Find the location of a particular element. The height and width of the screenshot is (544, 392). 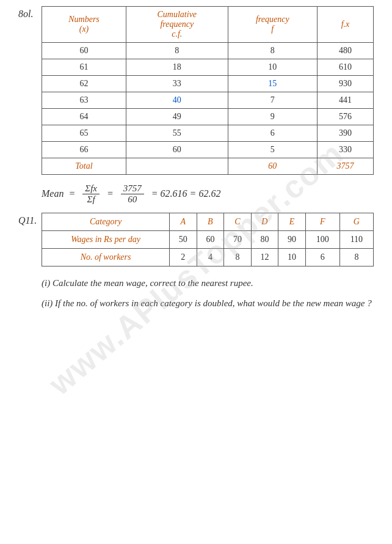

cell-x: 64 is located at coordinates (84, 117).